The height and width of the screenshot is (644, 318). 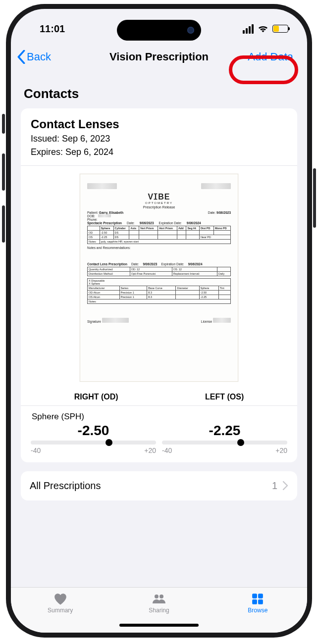 What do you see at coordinates (263, 29) in the screenshot?
I see `wifi-icon` at bounding box center [263, 29].